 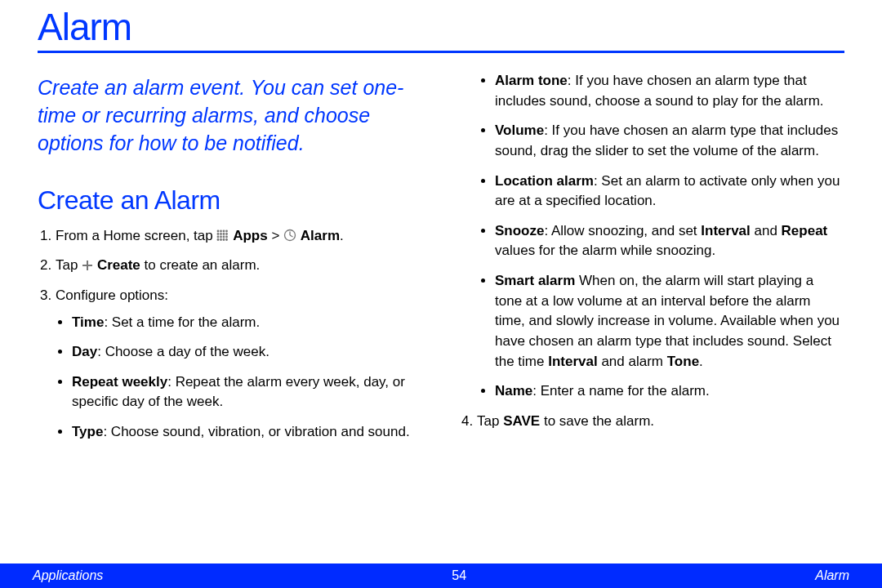 What do you see at coordinates (290, 238) in the screenshot?
I see `clock-icon` at bounding box center [290, 238].